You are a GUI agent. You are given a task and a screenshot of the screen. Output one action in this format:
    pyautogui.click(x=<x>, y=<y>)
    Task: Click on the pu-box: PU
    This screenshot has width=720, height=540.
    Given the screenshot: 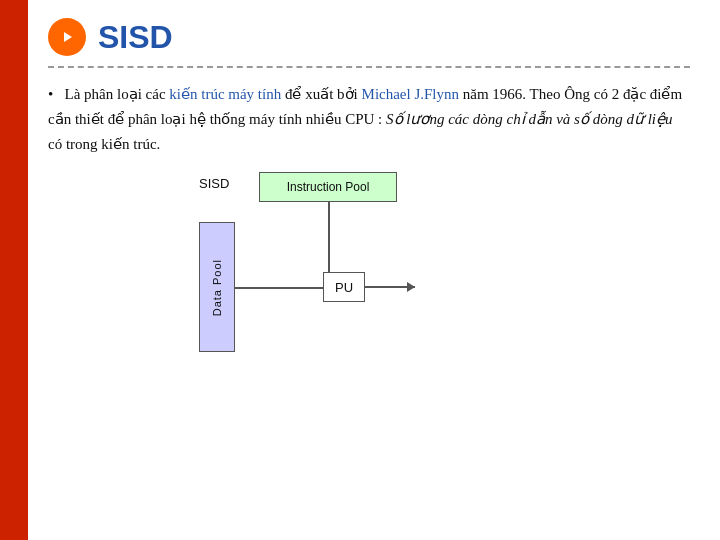 What is the action you would take?
    pyautogui.click(x=344, y=287)
    